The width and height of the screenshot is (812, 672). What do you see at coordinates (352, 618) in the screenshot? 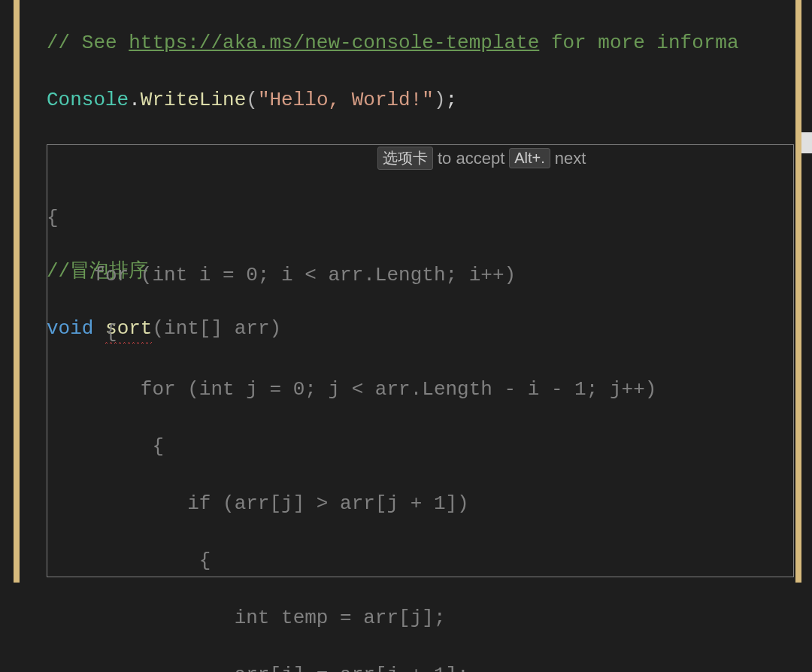
I see `ghost-line: int temp = arr[j];` at bounding box center [352, 618].